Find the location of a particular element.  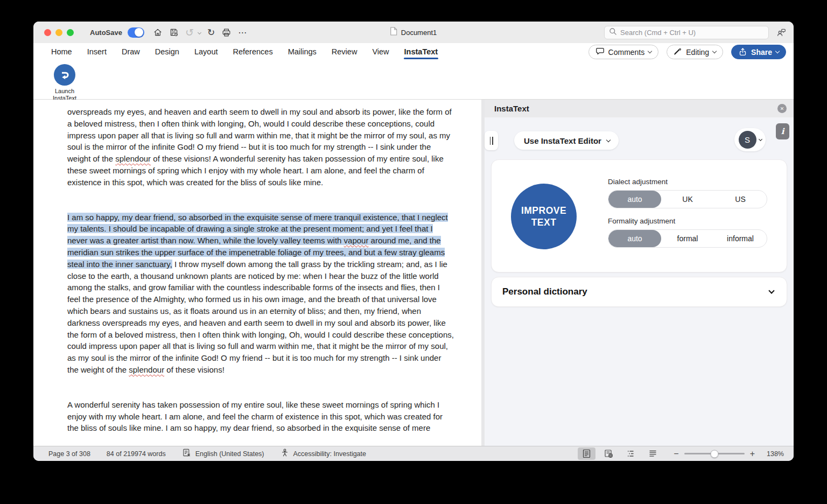

use-instatext-editor-button: Use InstaText Editor is located at coordinates (566, 141).